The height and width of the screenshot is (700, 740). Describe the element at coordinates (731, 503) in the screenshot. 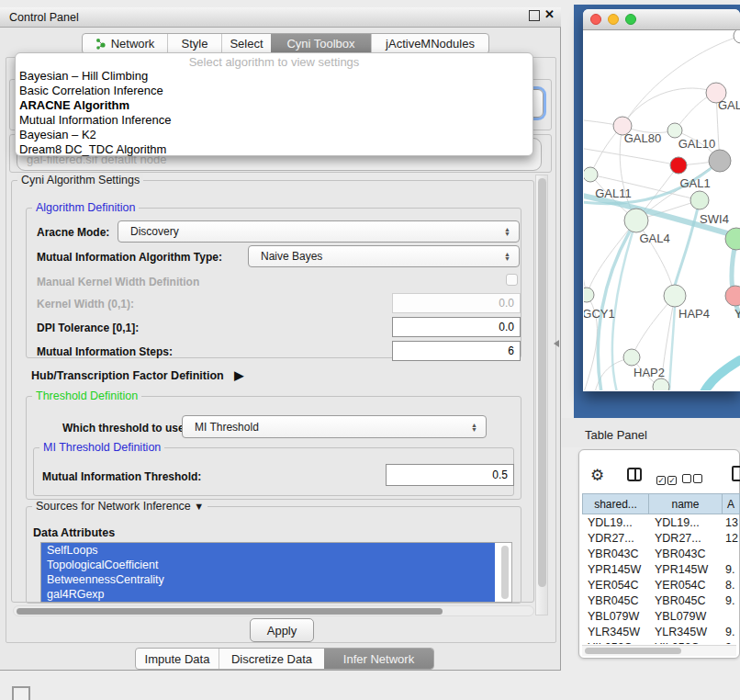

I see `table-column-header: A` at that location.